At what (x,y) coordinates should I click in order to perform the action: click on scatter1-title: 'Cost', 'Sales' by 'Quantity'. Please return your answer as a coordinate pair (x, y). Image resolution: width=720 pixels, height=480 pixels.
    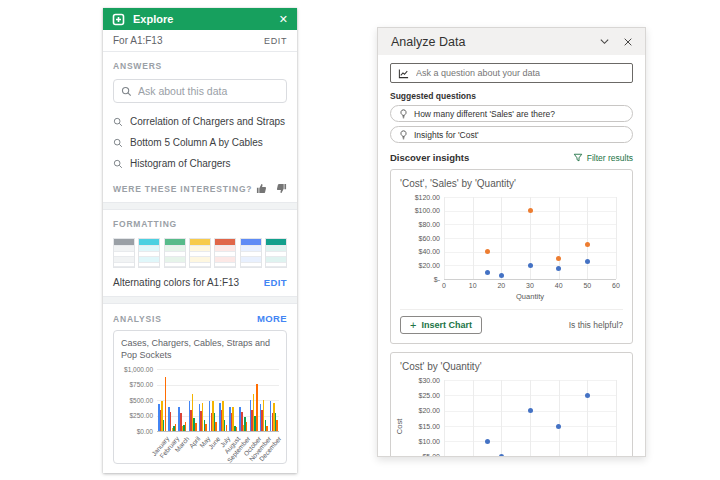
    Looking at the image, I should click on (512, 184).